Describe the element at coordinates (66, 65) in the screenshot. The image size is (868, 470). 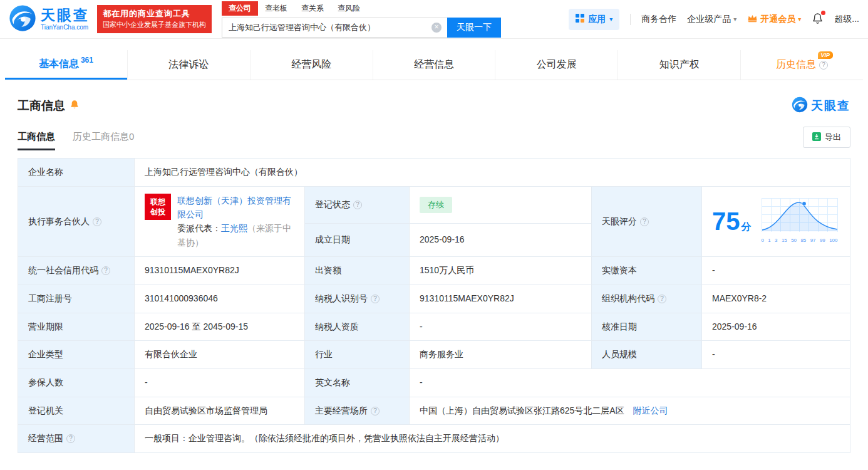
I see `tab-basic-info: 基本信息 361` at that location.